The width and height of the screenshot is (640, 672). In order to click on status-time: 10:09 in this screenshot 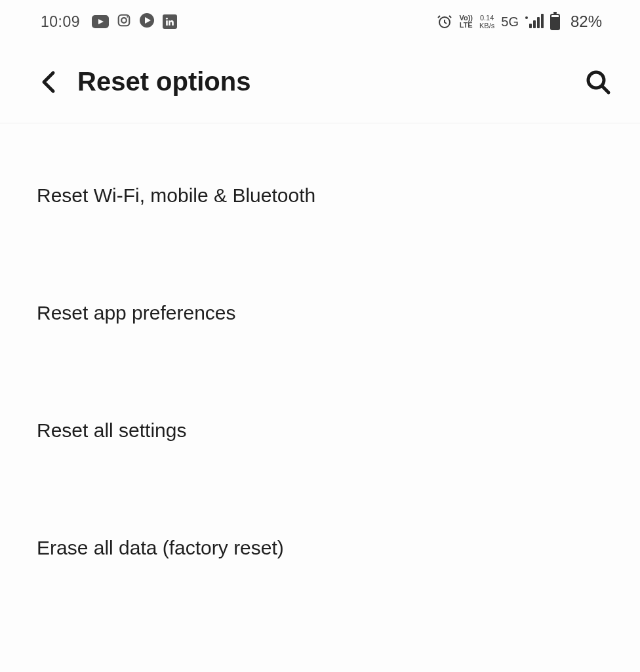, I will do `click(60, 22)`.